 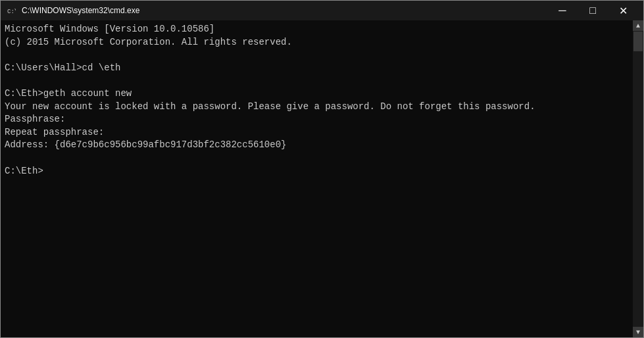 I want to click on title-bar-controls: ─ □ ✕, so click(x=593, y=11).